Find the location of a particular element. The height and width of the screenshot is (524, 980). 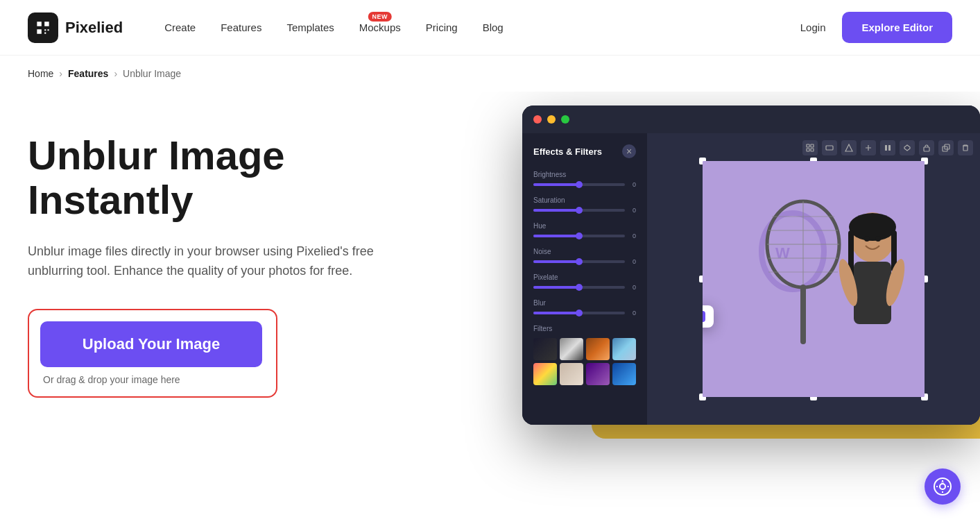

navbar: Pixelied Create Features Templates Mocku… is located at coordinates (490, 28).